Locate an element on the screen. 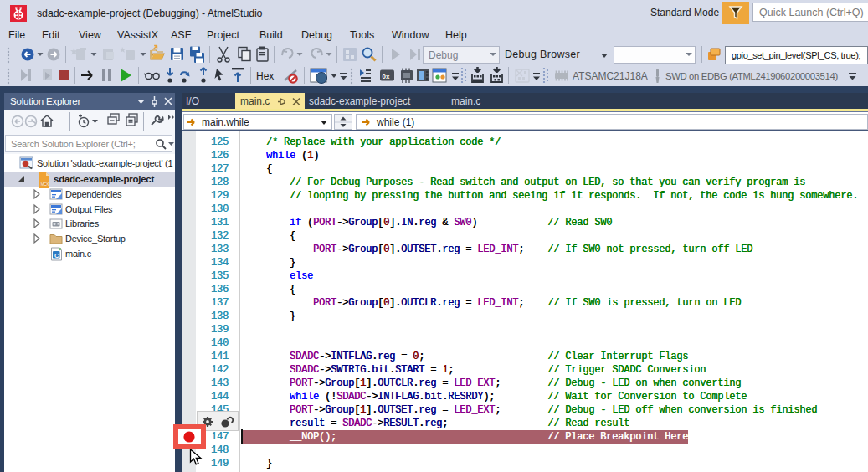  svg-text: MCK is located at coordinates (45, 184).